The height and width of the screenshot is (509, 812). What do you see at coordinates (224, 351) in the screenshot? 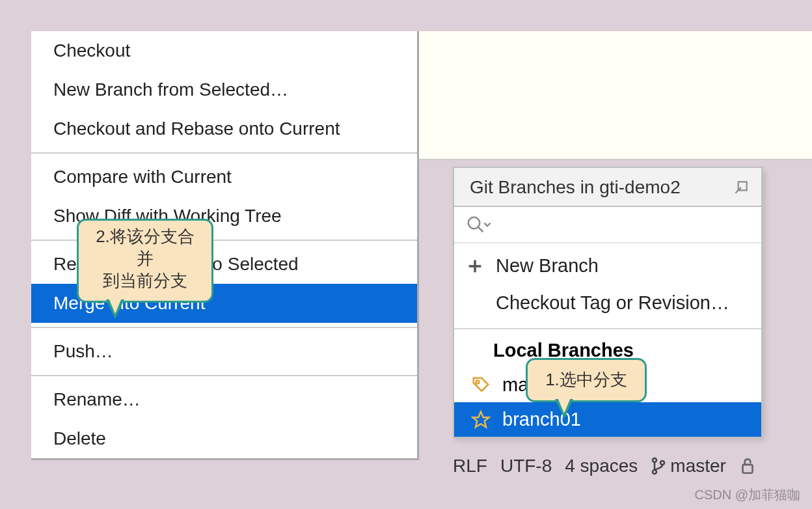
I see `menu-push: Push…` at bounding box center [224, 351].